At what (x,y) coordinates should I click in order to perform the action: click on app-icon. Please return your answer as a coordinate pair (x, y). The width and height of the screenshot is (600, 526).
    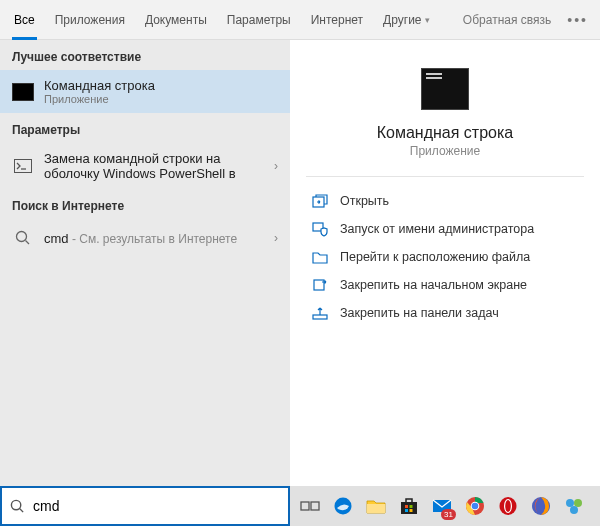
    Looking at the image, I should click on (574, 506).